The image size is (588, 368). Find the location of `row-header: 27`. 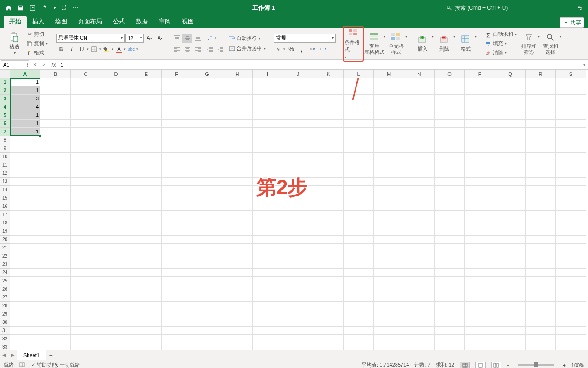

row-header: 27 is located at coordinates (5, 298).